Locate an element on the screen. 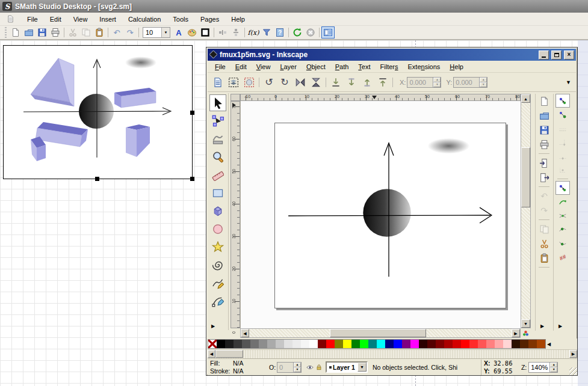 This screenshot has height=386, width=588. scroll-up-button: ▲ is located at coordinates (526, 99).